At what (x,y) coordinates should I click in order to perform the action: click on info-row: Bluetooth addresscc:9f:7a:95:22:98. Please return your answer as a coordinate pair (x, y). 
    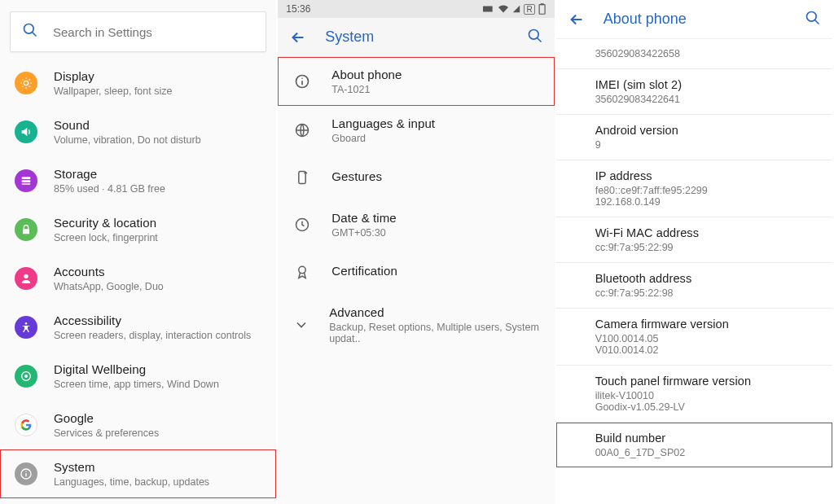
    Looking at the image, I should click on (694, 285).